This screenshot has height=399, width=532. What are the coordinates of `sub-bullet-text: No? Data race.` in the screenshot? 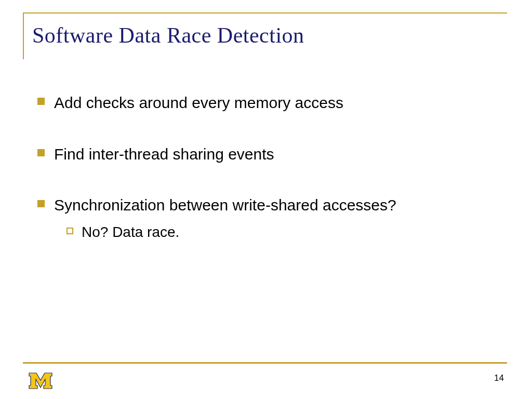 It's located at (130, 232).